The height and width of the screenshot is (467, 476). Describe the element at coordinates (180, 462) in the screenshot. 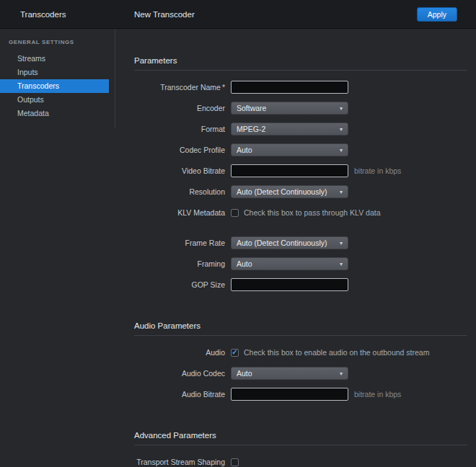

I see `transport-stream-shaping-label: Transport Stream Shaping` at that location.